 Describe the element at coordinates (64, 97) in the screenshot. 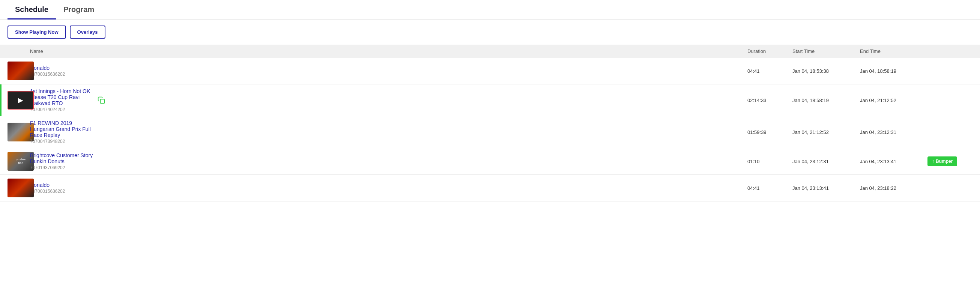

I see `item-name: 1st Innings - Horn Not OK Please T20 Cup…` at that location.